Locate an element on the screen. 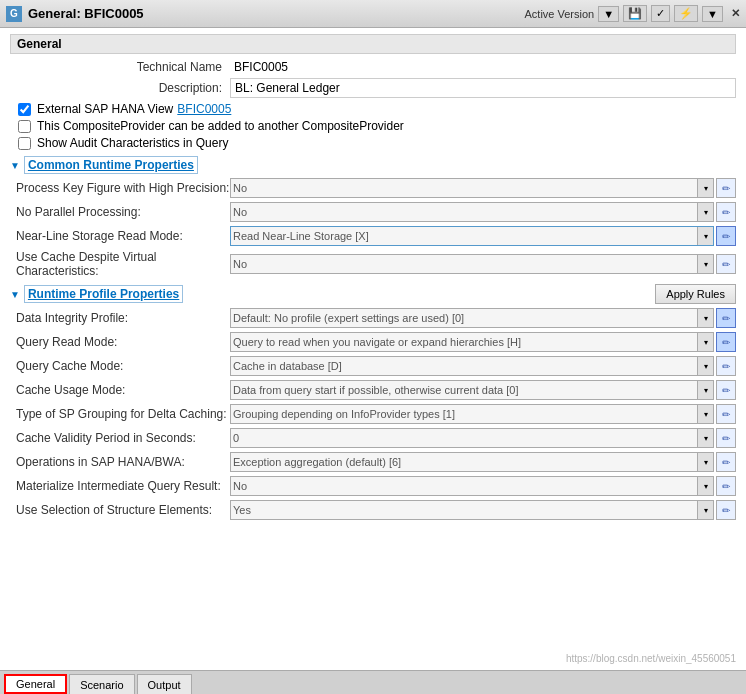 The width and height of the screenshot is (746, 694). title-bar: G General: BFIC0005 Active Version ▼ 💾 ✓… is located at coordinates (373, 14).